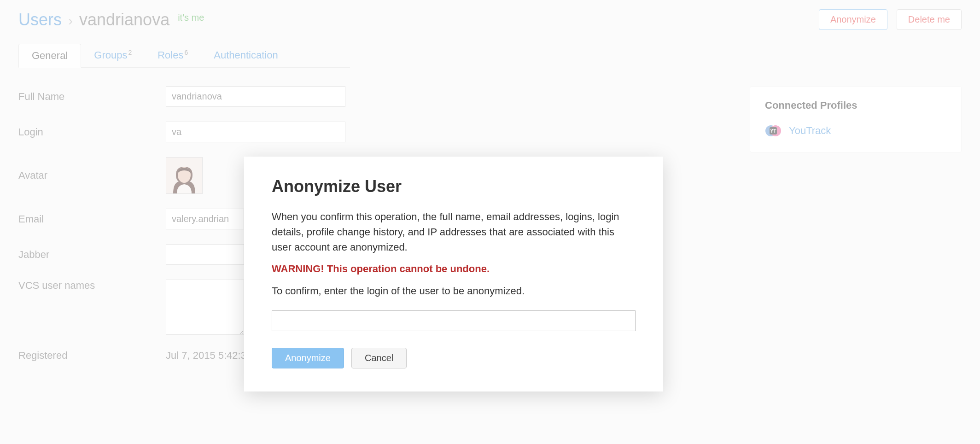  I want to click on dialog-warning: WARNING! This operation cannot be undone…, so click(454, 269).